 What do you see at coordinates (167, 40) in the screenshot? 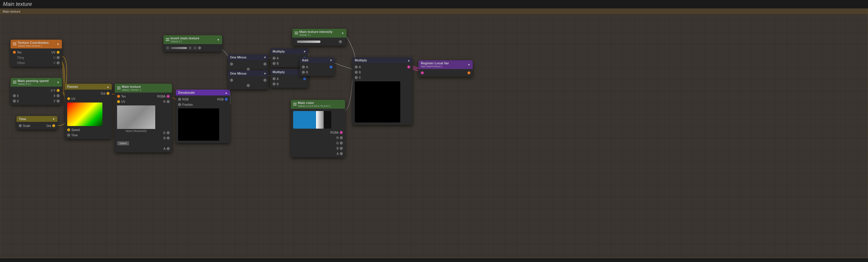
I see `menu-icon-invert` at bounding box center [167, 40].